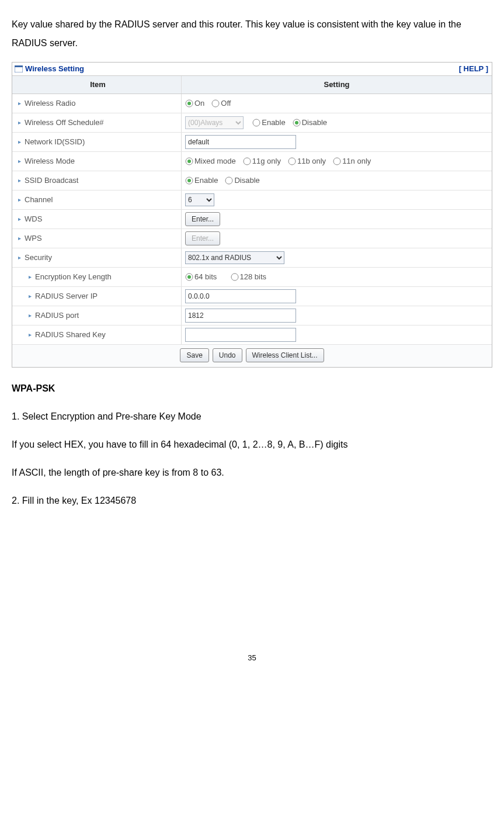 This screenshot has height=838, width=504. Describe the element at coordinates (312, 161) in the screenshot. I see `radio-11b-label: 11b only` at that location.